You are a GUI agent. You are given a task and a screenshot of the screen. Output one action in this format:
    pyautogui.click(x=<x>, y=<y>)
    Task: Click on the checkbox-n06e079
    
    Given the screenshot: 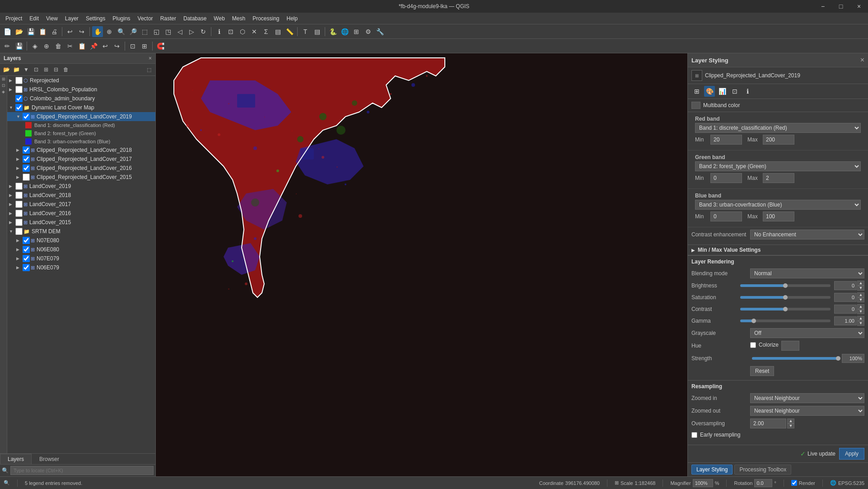 What is the action you would take?
    pyautogui.click(x=26, y=268)
    